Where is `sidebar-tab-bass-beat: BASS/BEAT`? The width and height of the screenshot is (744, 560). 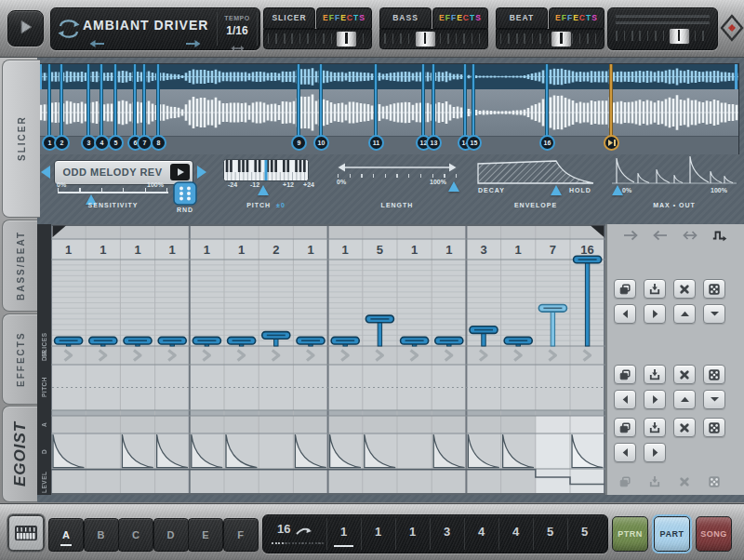 sidebar-tab-bass-beat: BASS/BEAT is located at coordinates (20, 266).